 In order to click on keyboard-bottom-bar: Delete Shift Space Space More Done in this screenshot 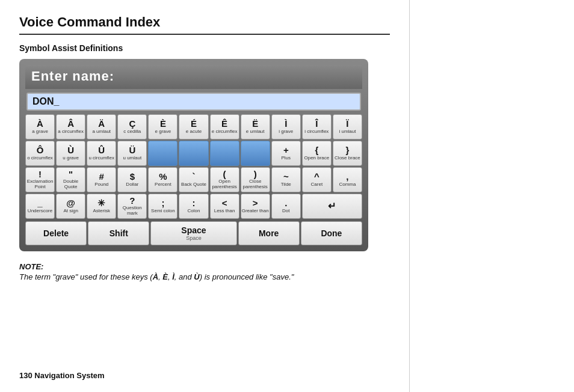, I will do `click(194, 233)`.